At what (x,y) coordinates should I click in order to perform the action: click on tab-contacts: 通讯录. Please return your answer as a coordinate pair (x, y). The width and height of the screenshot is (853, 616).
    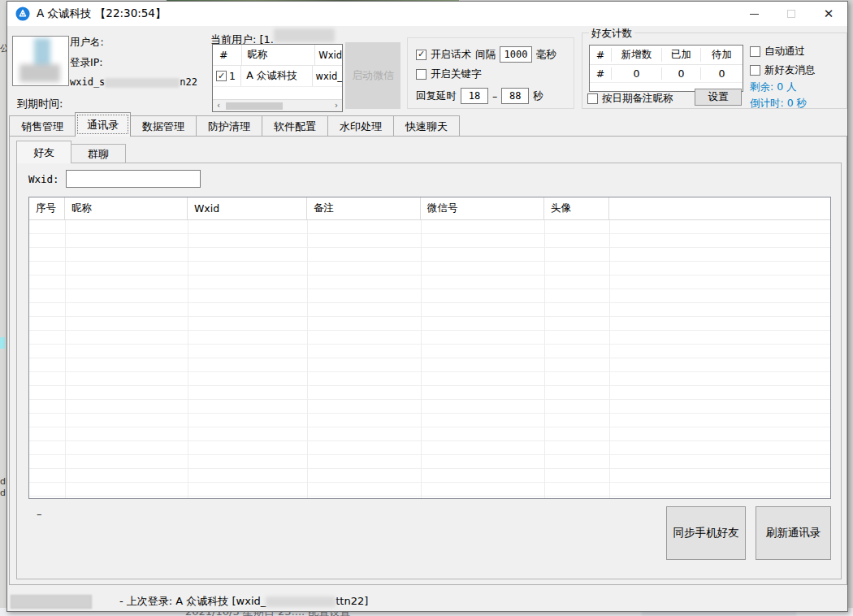
    Looking at the image, I should click on (102, 124).